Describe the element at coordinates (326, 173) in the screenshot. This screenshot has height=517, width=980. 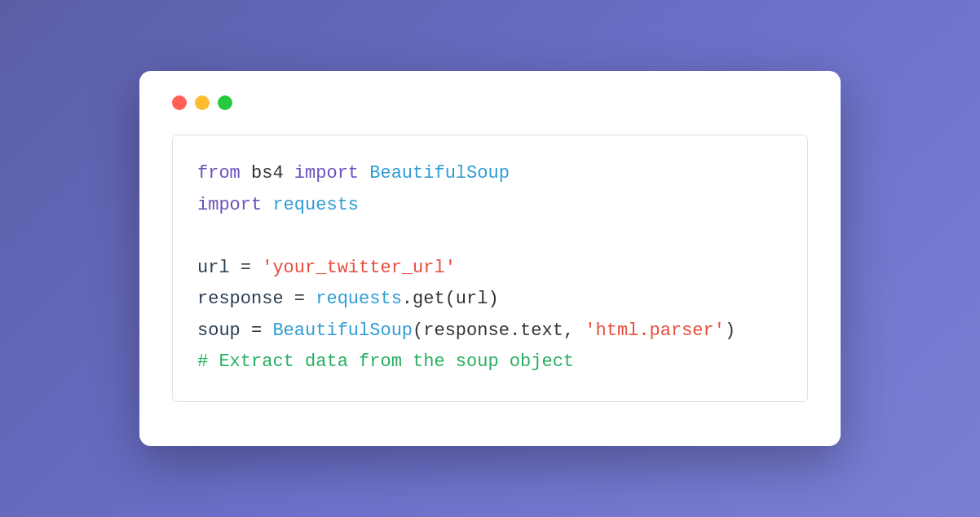
I see `keyword-import: import` at that location.